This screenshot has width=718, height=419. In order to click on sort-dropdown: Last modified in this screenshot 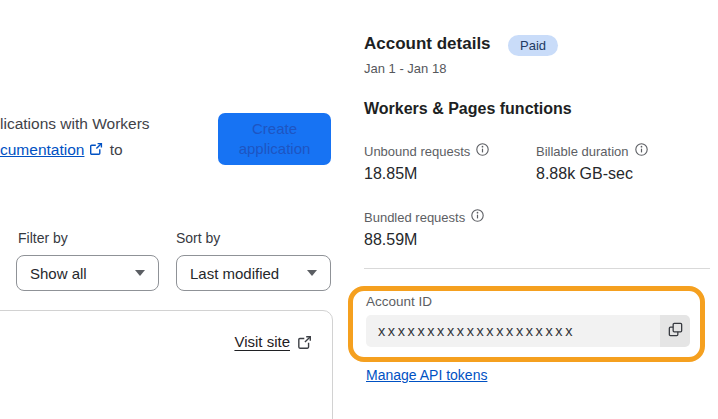, I will do `click(254, 273)`.